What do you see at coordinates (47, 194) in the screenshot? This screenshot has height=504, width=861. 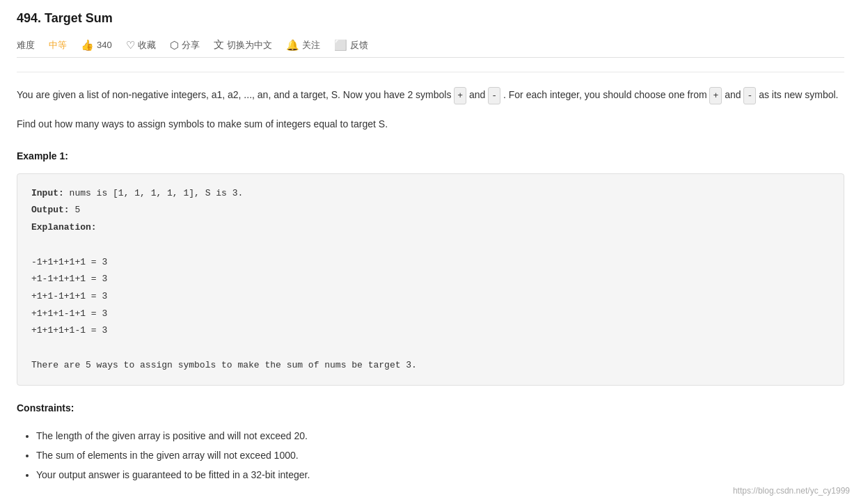 I see `input-label: Input:` at bounding box center [47, 194].